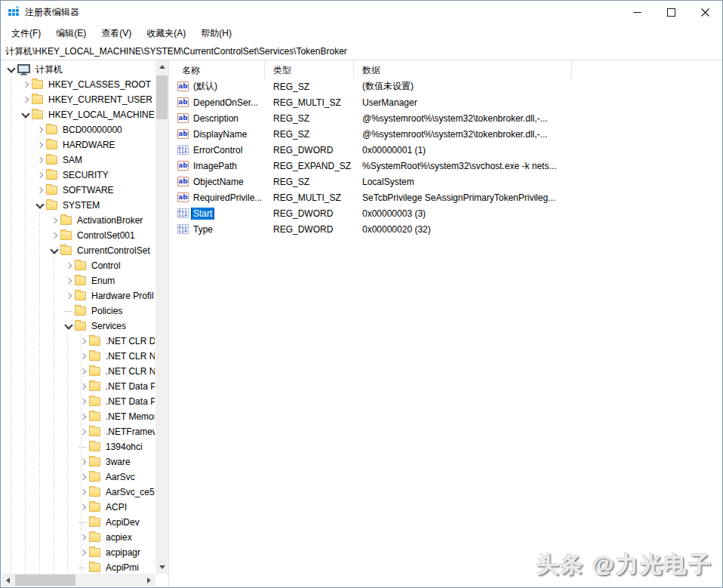 This screenshot has height=588, width=723. What do you see at coordinates (78, 100) in the screenshot?
I see `tree-item-hkey_current_user: HKEY_CURRENT_USER` at bounding box center [78, 100].